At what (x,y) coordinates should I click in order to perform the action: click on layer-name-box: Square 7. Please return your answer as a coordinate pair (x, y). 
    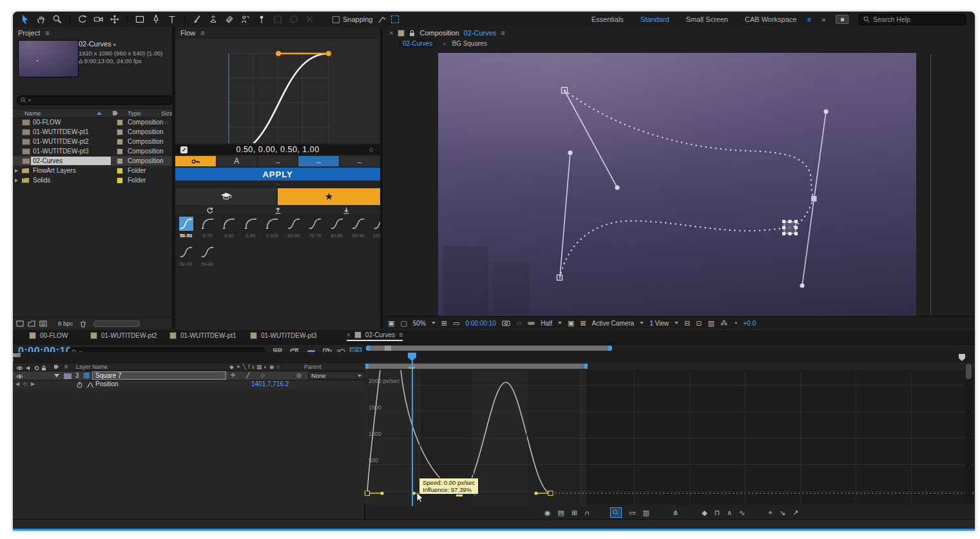
    Looking at the image, I should click on (159, 375).